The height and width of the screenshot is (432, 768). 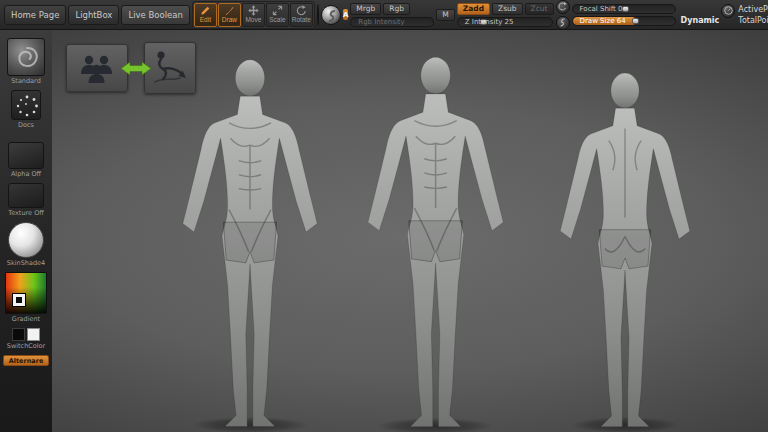 I want to click on primary-color-swatch, so click(x=18, y=334).